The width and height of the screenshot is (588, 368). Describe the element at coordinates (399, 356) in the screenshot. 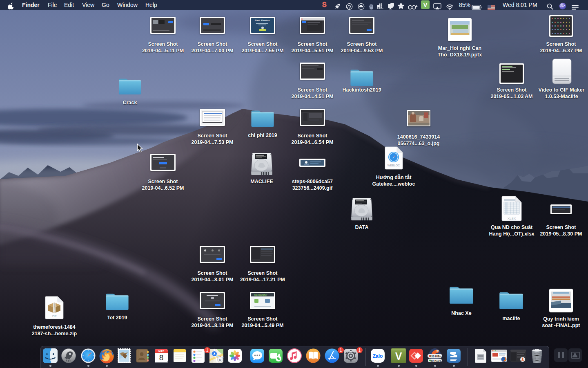

I see `svg-text: V` at that location.